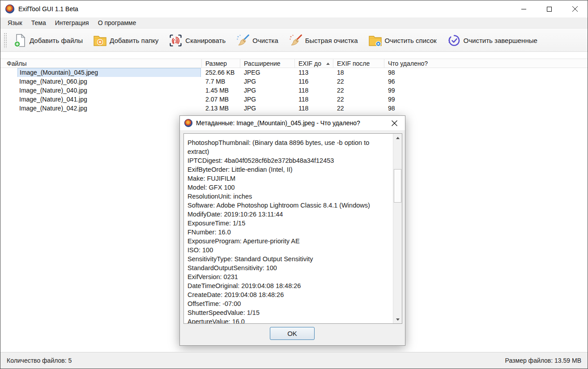 Image resolution: width=588 pixels, height=369 pixels. Describe the element at coordinates (48, 9) in the screenshot. I see `window-title: ExifTool GUI 1.1 Beta` at that location.